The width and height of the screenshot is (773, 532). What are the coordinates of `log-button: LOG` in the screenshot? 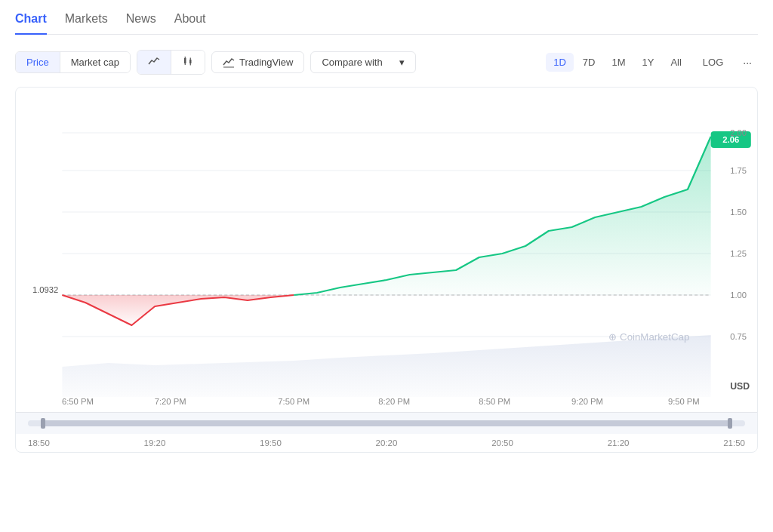 It's located at (713, 62).